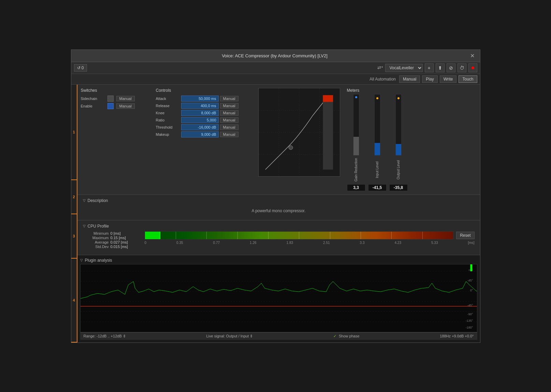  Describe the element at coordinates (74, 301) in the screenshot. I see `marker-4: 4` at that location.